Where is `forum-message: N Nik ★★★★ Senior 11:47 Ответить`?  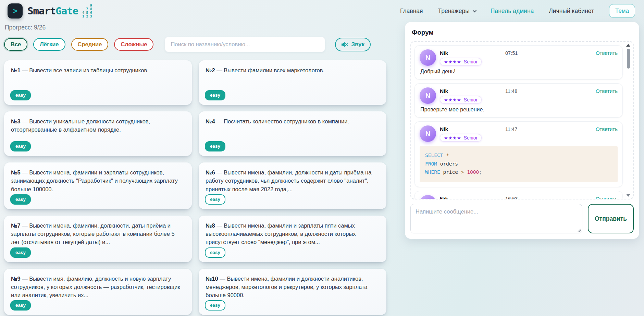 forum-message: N Nik ★★★★ Senior 11:47 Ответить is located at coordinates (519, 154).